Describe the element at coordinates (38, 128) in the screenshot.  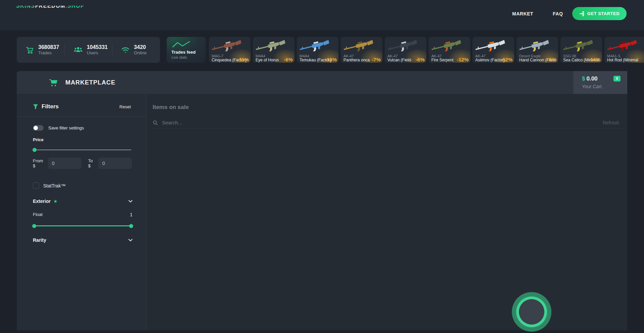
I see `save-filter-toggle` at that location.